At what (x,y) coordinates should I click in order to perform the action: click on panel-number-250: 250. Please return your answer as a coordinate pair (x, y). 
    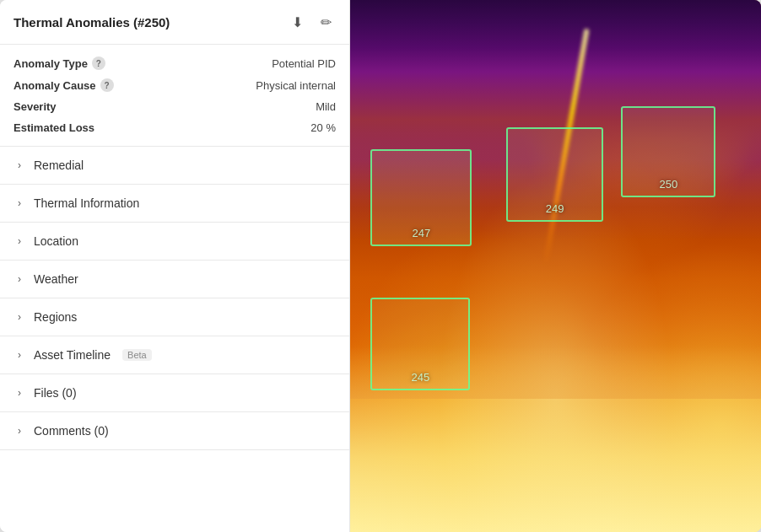
    Looking at the image, I should click on (669, 184).